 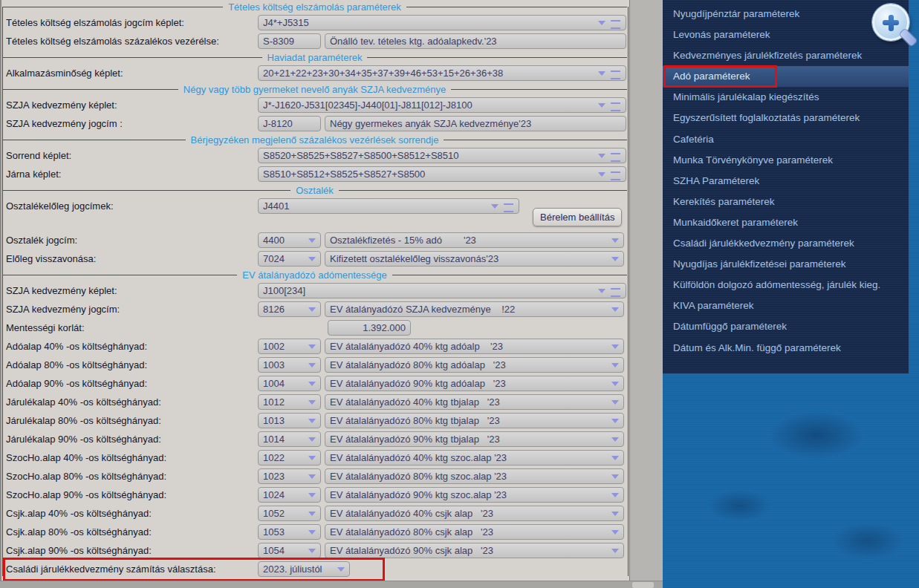 What do you see at coordinates (577, 217) in the screenshot?
I see `berelem-beallitas-button: Bérelem beállítás` at bounding box center [577, 217].